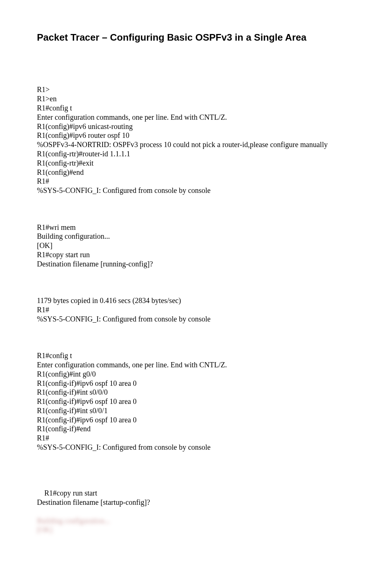 This screenshot has height=575, width=392. What do you see at coordinates (196, 401) in the screenshot?
I see `terminal-block: R1#config t Enter configuration commands…` at bounding box center [196, 401].